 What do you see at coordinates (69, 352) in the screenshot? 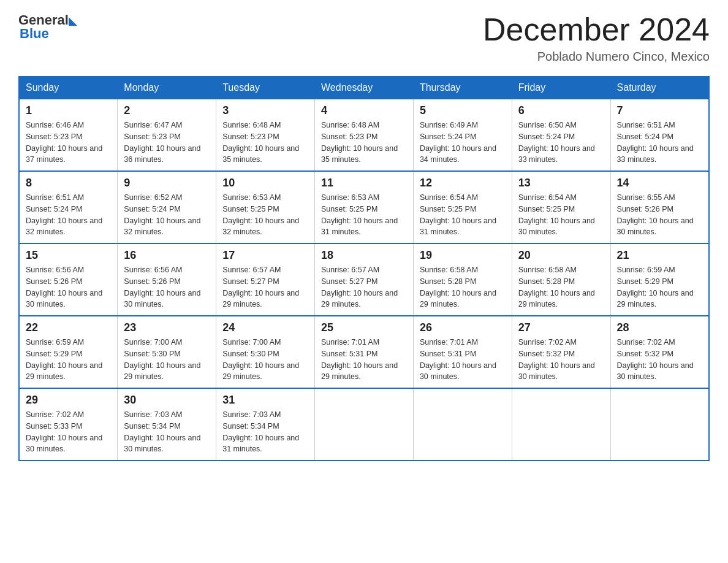
I see `calendar-day-cell: 22 Sunrise: 6:59 AMSunset: 5:29 PMDaylig…` at bounding box center [69, 352].